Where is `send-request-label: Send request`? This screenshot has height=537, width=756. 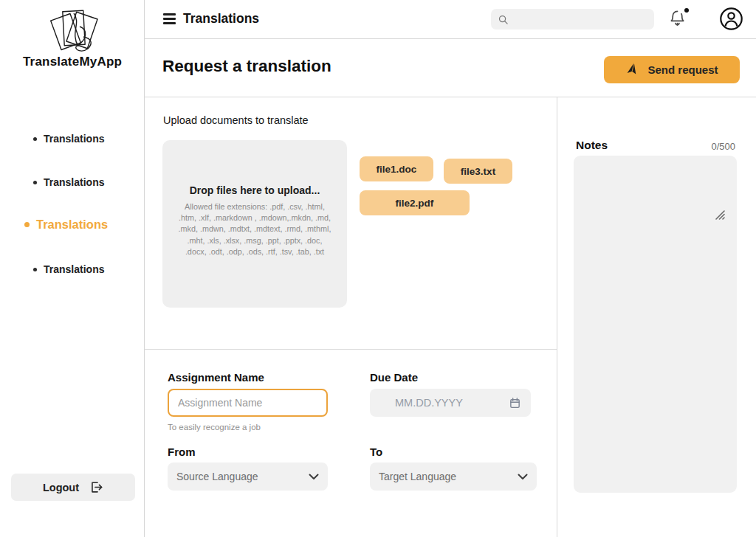 send-request-label: Send request is located at coordinates (682, 69).